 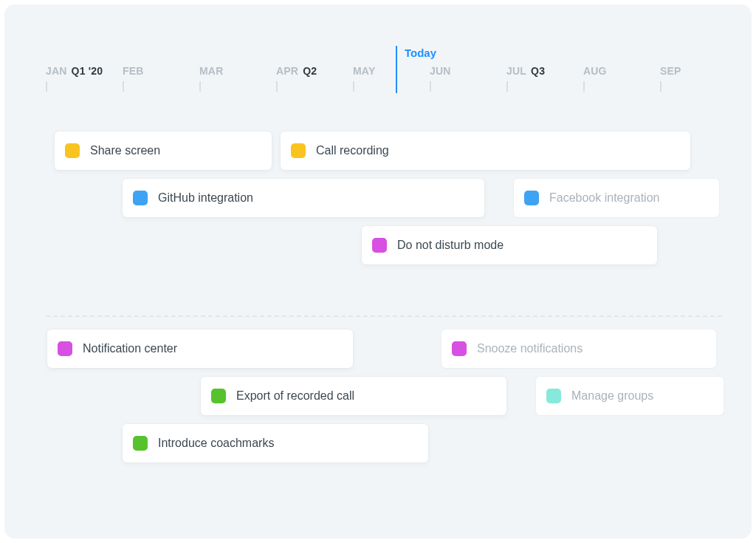 I want to click on month-label: APRQ2, so click(x=297, y=71).